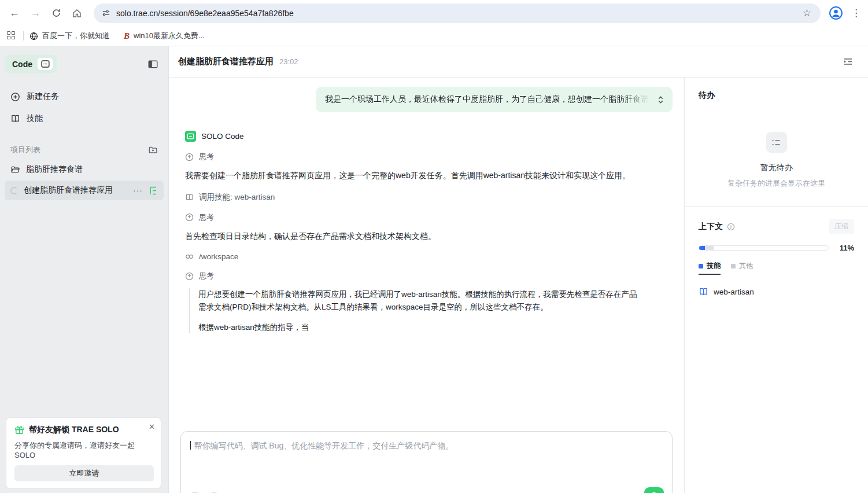 This screenshot has width=868, height=493. What do you see at coordinates (15, 170) in the screenshot?
I see `folder-icon` at bounding box center [15, 170].